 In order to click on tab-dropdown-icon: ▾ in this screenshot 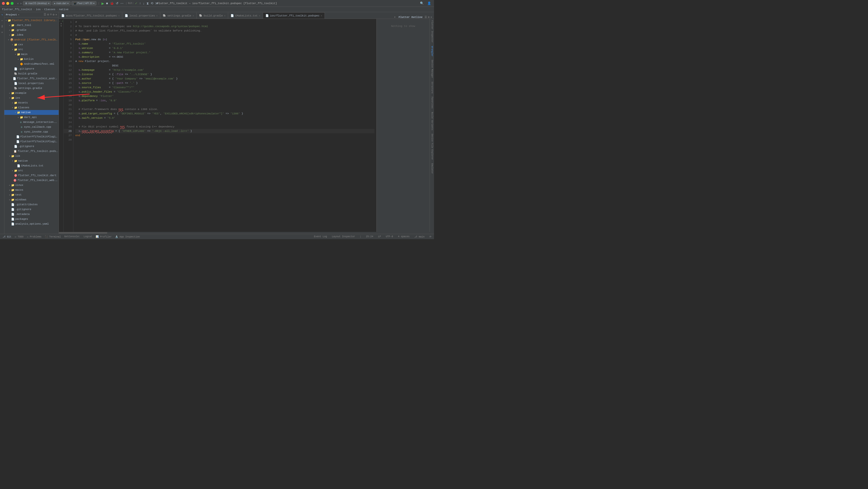, I will do `click(395, 17)`.